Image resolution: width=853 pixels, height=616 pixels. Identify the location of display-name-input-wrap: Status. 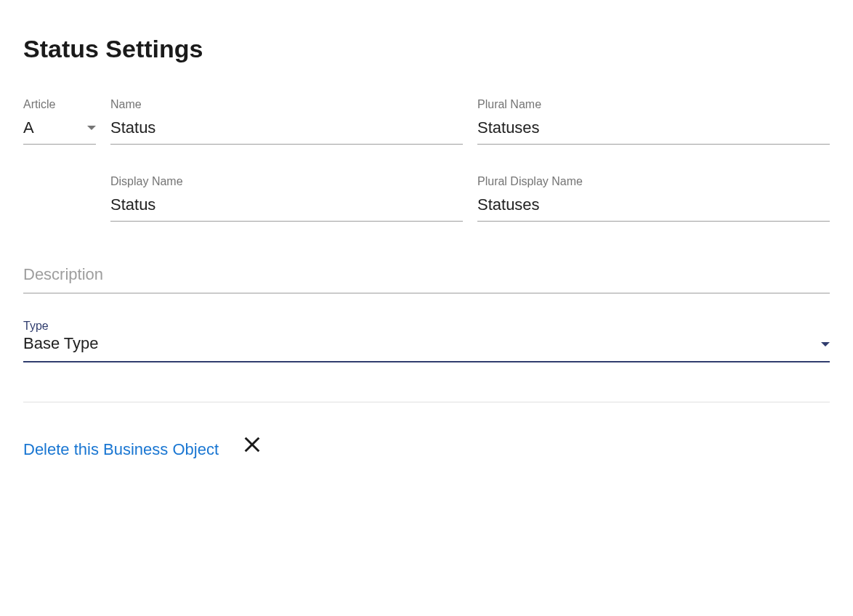
(286, 208).